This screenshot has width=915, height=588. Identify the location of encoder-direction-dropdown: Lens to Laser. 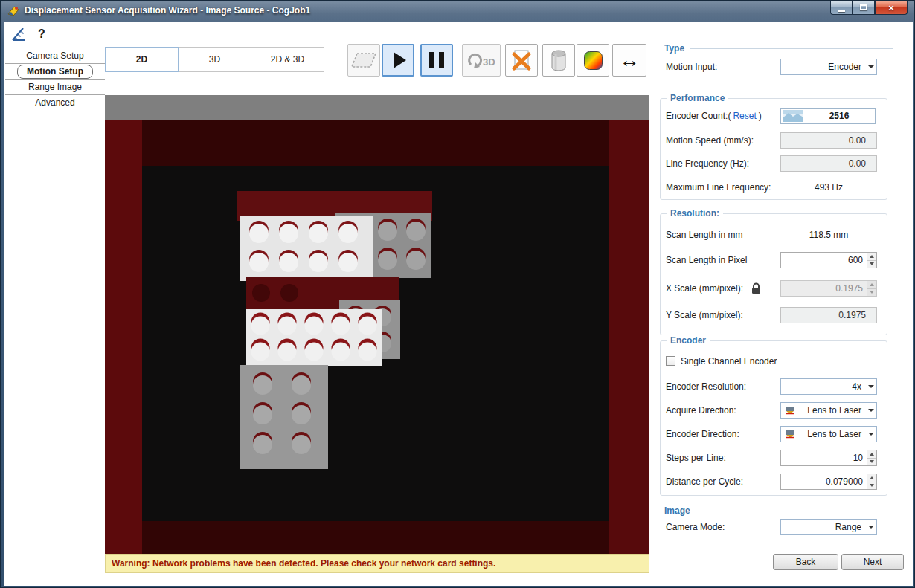
(829, 434).